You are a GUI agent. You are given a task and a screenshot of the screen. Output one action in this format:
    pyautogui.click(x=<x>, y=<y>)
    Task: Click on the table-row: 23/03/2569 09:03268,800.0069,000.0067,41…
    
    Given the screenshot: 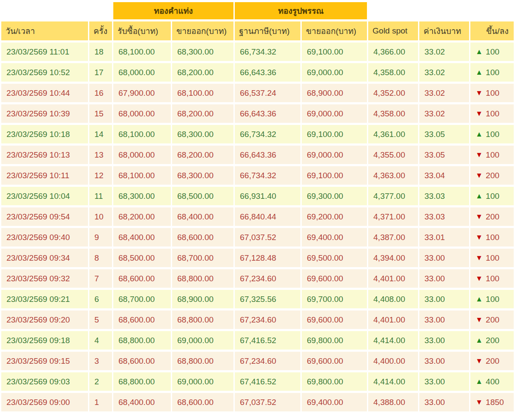 What is the action you would take?
    pyautogui.click(x=258, y=381)
    